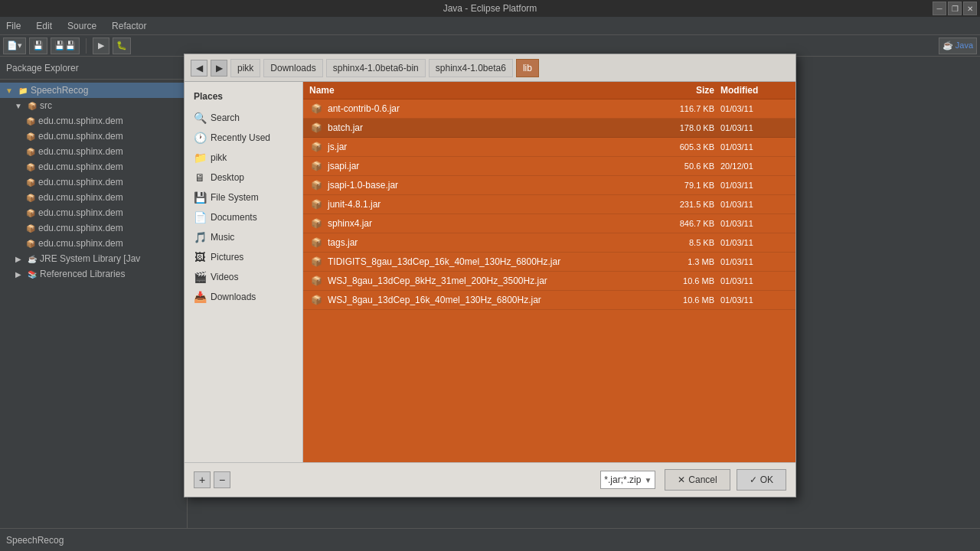 The image size is (980, 551). What do you see at coordinates (316, 204) in the screenshot?
I see `jar-icon-5: 📦` at bounding box center [316, 204].